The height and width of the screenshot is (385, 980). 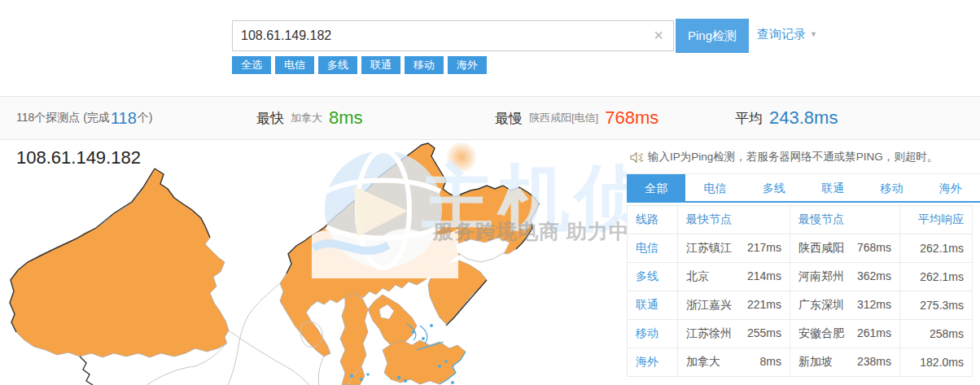 What do you see at coordinates (709, 334) in the screenshot?
I see `cell-fastest-node: 江苏徐州` at bounding box center [709, 334].